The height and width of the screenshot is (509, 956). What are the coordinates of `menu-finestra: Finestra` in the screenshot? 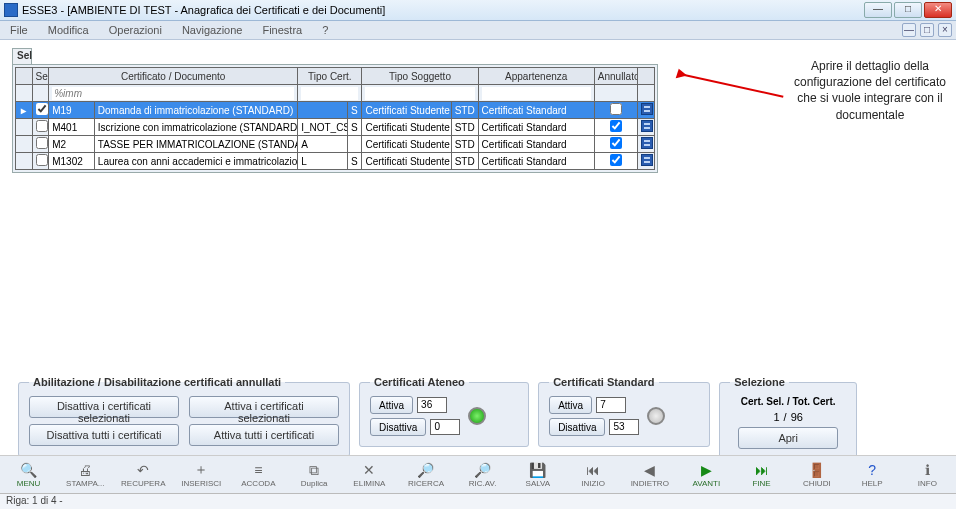 It's located at (282, 30).